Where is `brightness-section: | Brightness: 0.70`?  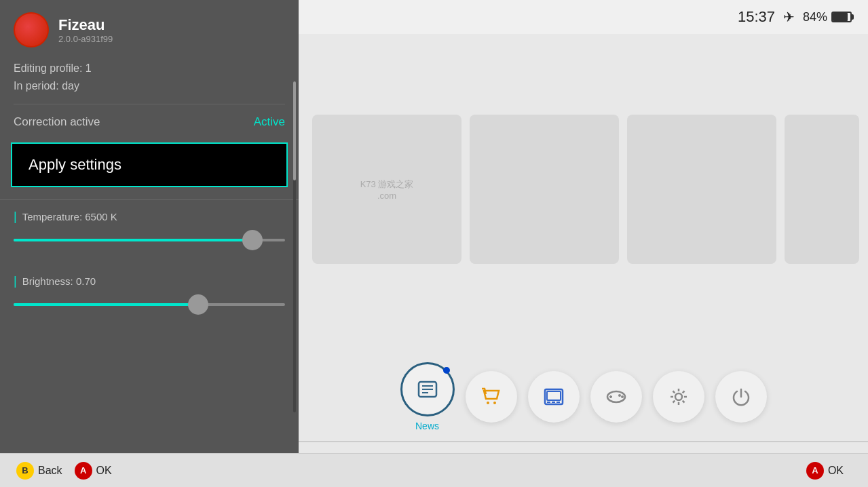 brightness-section: | Brightness: 0.70 is located at coordinates (149, 292).